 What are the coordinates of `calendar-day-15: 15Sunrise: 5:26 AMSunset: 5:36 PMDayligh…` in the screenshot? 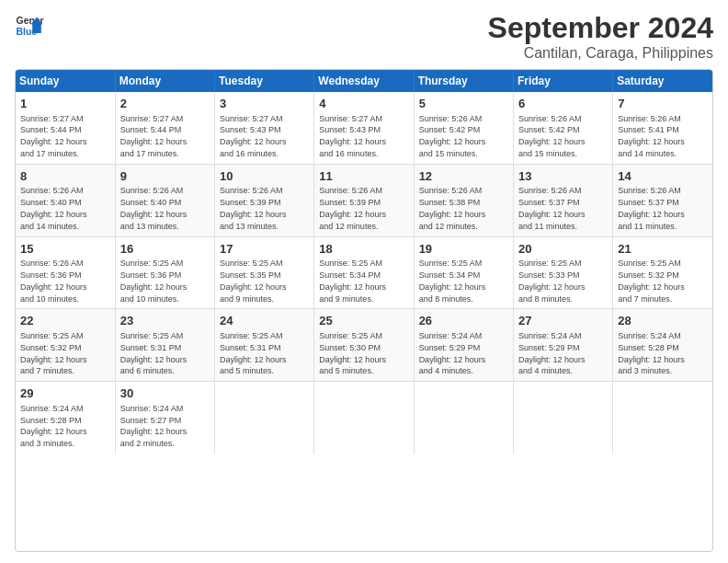 It's located at (65, 272).